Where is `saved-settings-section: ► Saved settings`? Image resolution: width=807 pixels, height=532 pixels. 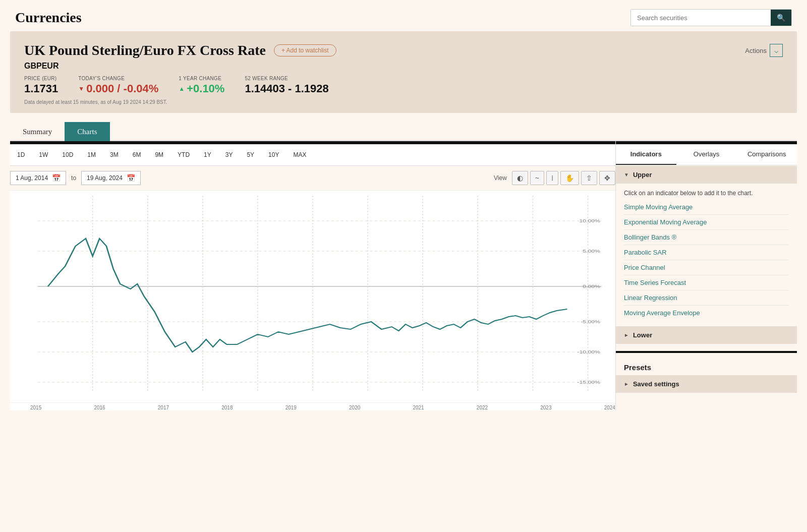 saved-settings-section: ► Saved settings is located at coordinates (706, 384).